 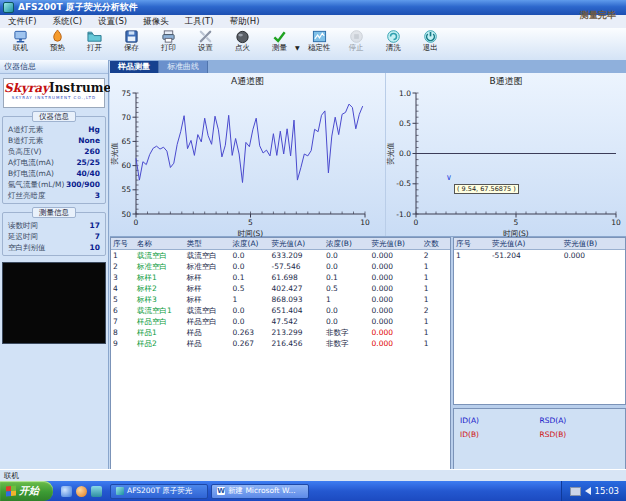 I want to click on open-icon, so click(x=94, y=36).